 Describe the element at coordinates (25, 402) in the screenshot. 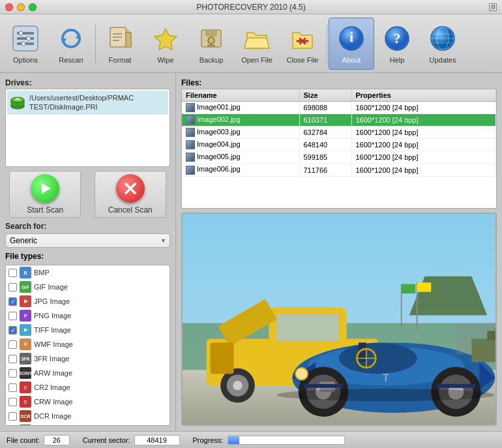

I see `ft-icon-crw: C` at that location.